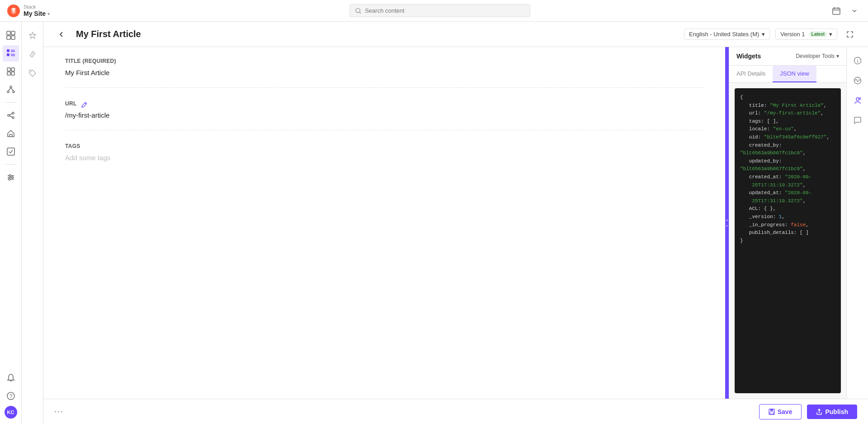 The image size is (868, 424). I want to click on expand-button, so click(850, 34).